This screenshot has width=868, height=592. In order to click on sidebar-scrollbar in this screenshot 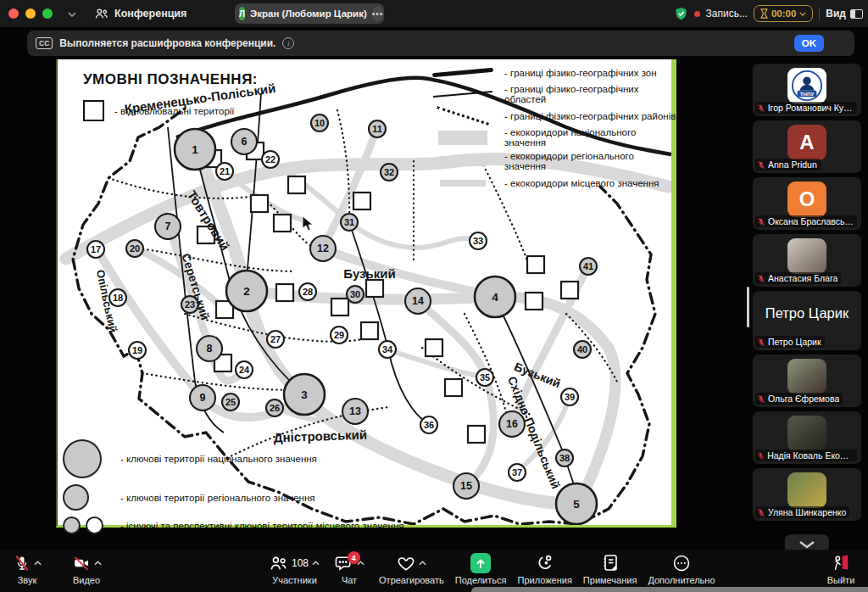, I will do `click(748, 307)`.